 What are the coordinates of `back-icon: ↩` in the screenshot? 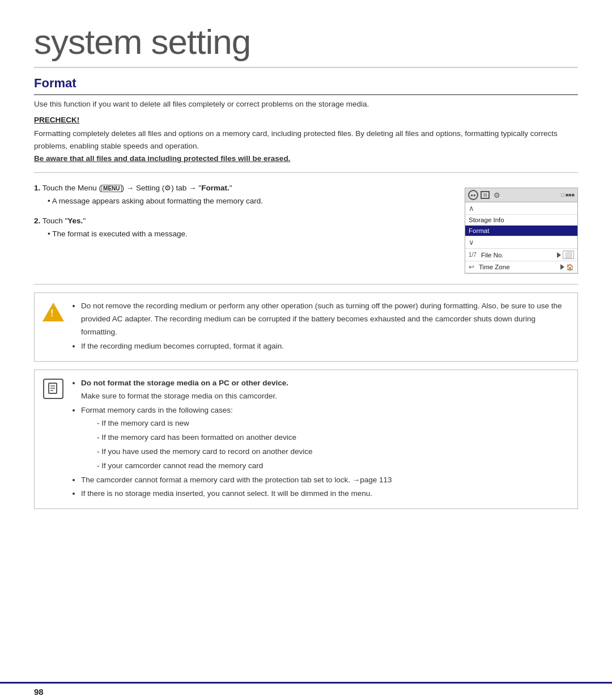 It's located at (471, 267).